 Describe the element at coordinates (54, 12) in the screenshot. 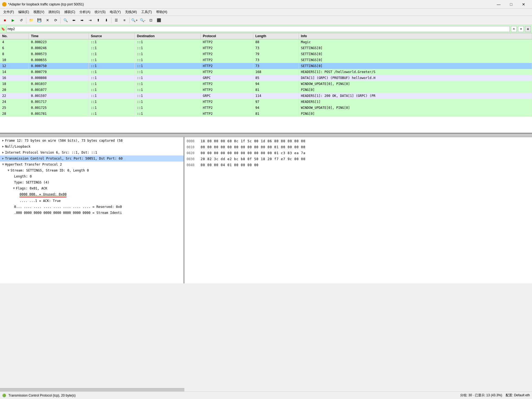

I see `menu-item-go: 跳转(G)` at that location.